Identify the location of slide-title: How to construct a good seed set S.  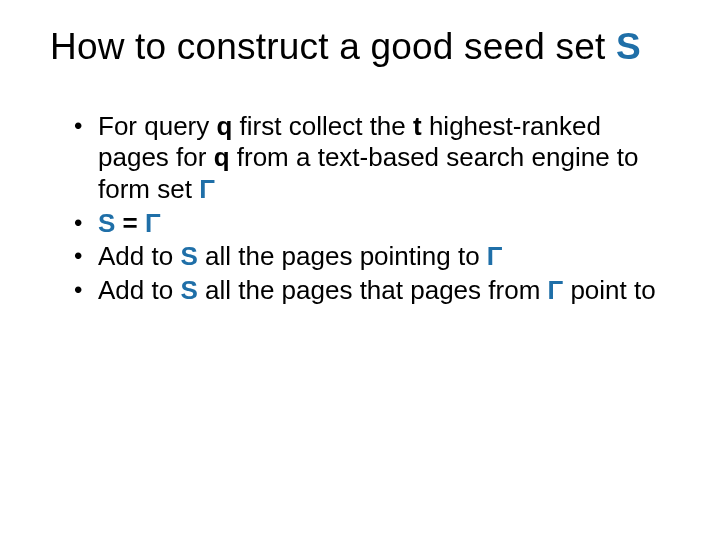
(360, 48).